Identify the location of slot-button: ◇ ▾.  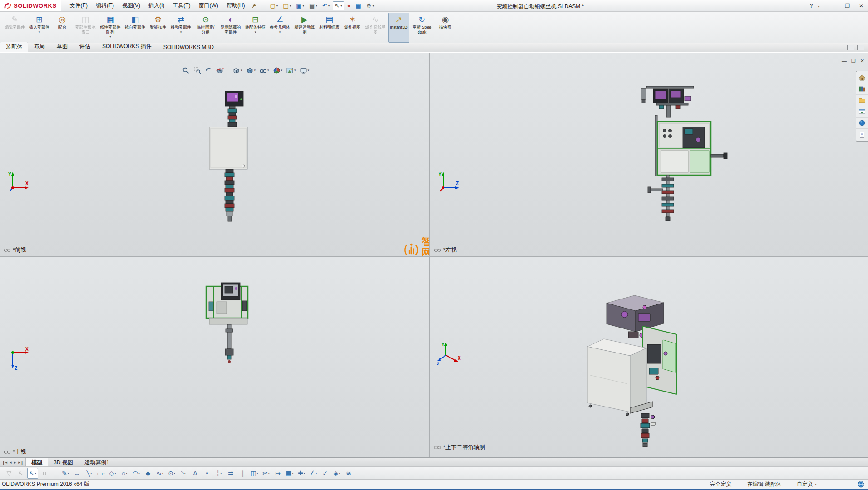
(113, 473).